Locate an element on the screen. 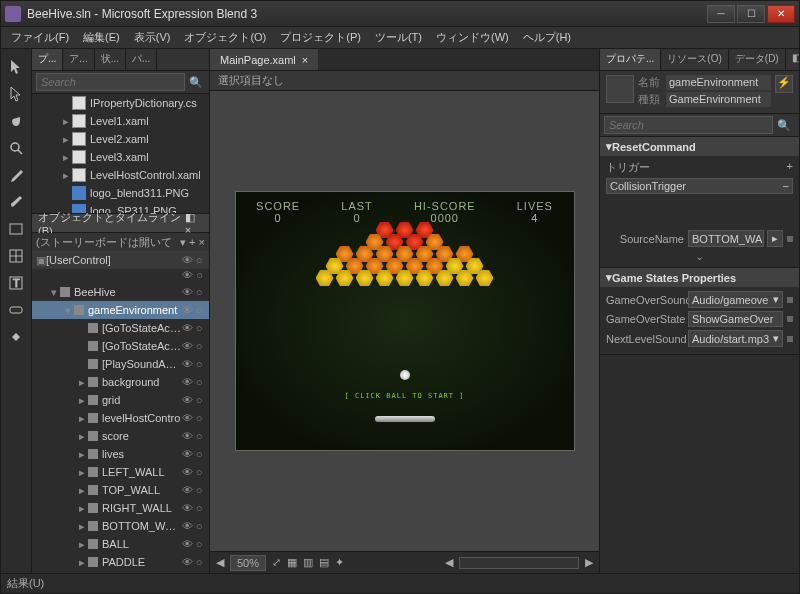 The height and width of the screenshot is (594, 800). svg-text: T is located at coordinates (16, 283).